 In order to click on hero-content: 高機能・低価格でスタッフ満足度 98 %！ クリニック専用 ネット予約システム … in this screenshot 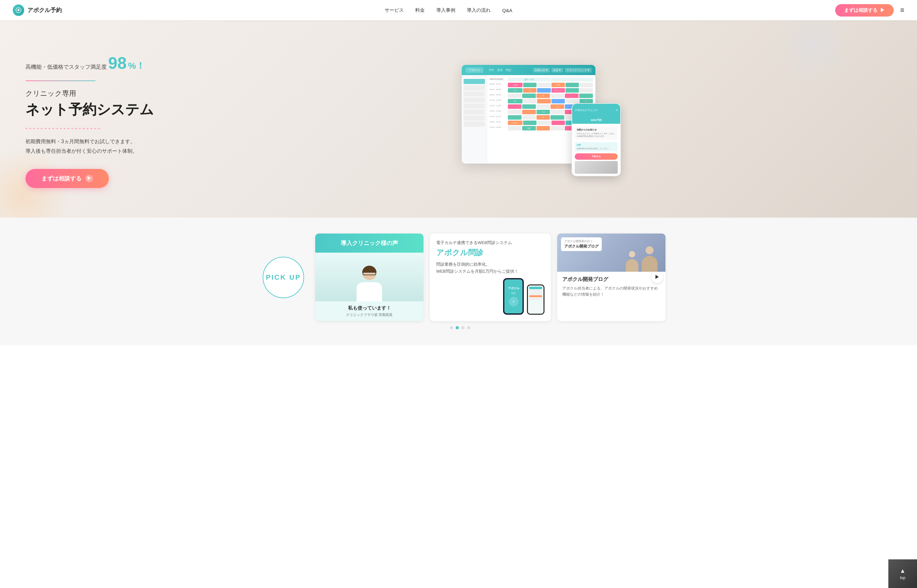, I will do `click(105, 119)`.